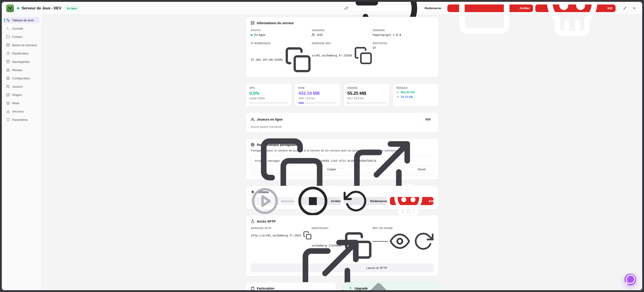  I want to click on field-status: STATUT En ligne, so click(281, 33).